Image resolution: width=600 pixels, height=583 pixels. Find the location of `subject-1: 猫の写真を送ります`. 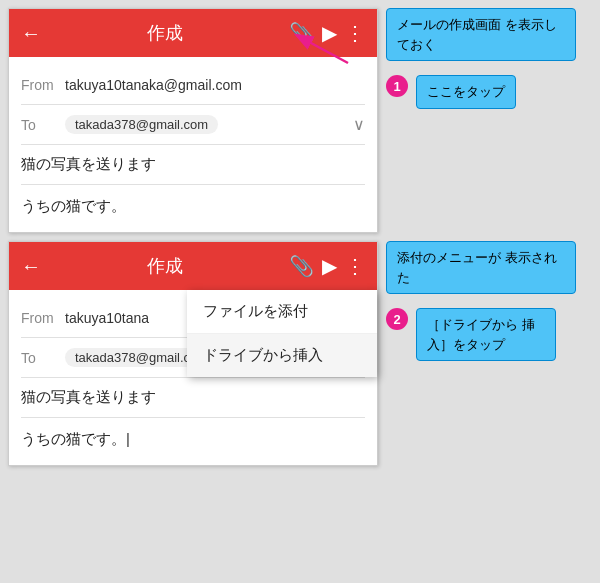

subject-1: 猫の写真を送ります is located at coordinates (193, 165).